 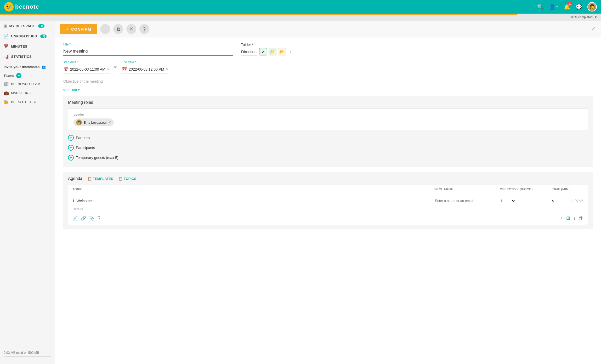 What do you see at coordinates (328, 158) in the screenshot?
I see `guests-add: + Temporary guests (max 5)` at bounding box center [328, 158].